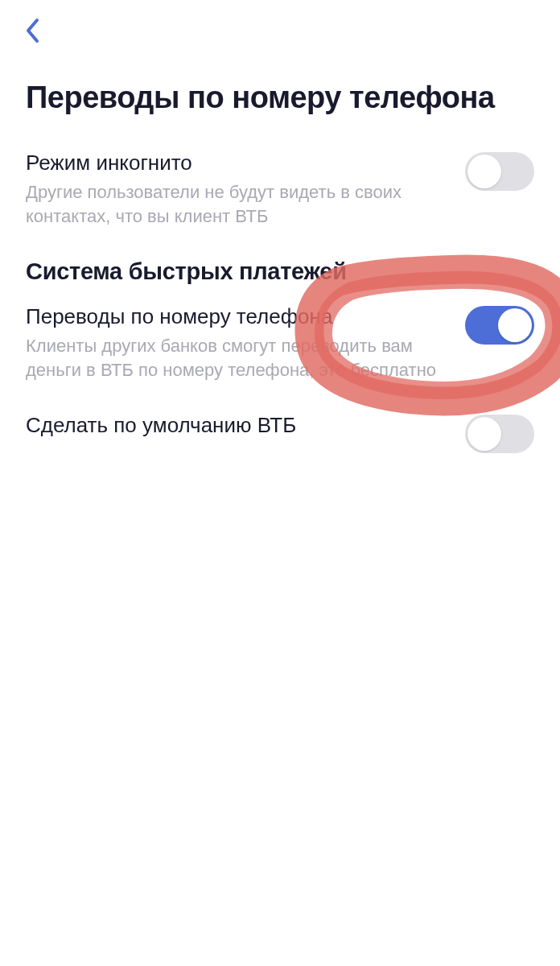  What do you see at coordinates (280, 433) in the screenshot?
I see `setting-default-vtb: Сделать по умолчанию ВТБ` at bounding box center [280, 433].